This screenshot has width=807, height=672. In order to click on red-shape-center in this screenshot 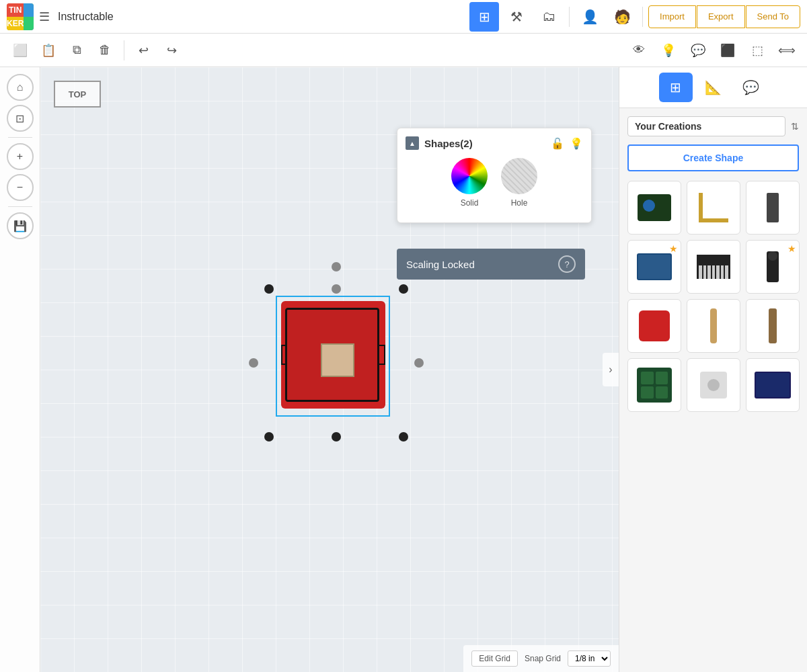, I will do `click(338, 360)`.